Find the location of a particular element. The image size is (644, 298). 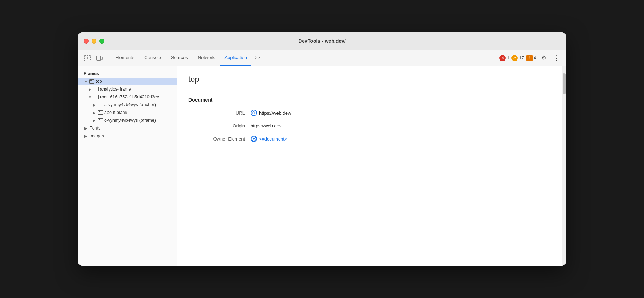

errors-badge: ✕ 1 is located at coordinates (504, 58).